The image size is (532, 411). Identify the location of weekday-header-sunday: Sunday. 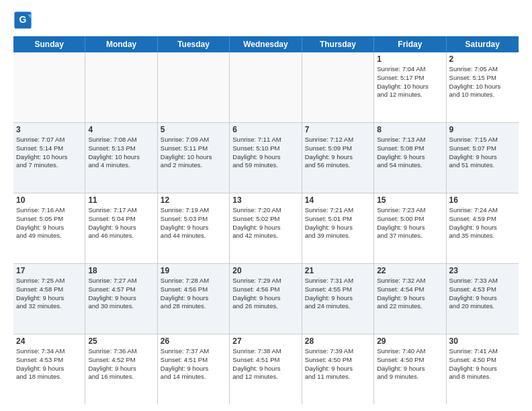
(50, 44).